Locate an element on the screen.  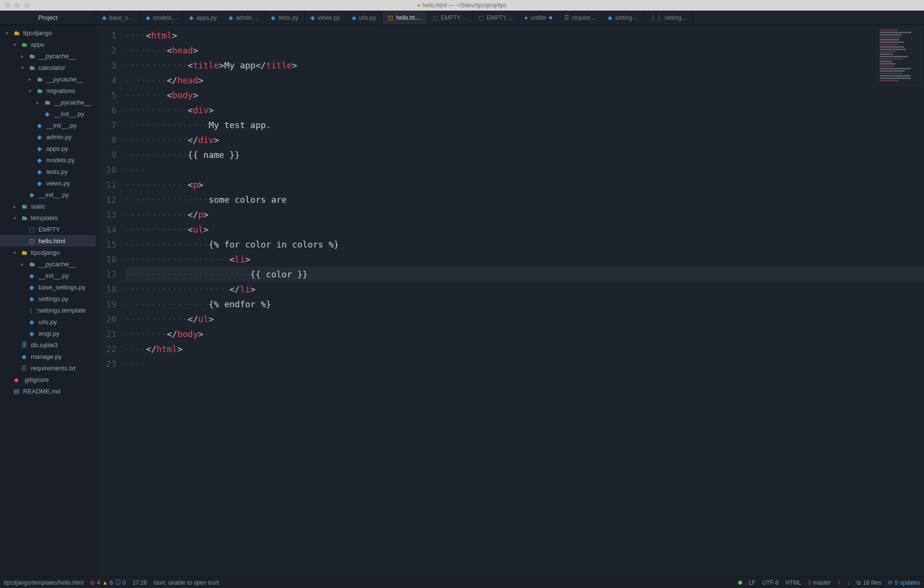
tree-item-dbsqlite3: 🗄db.sqlite3 is located at coordinates (48, 345).